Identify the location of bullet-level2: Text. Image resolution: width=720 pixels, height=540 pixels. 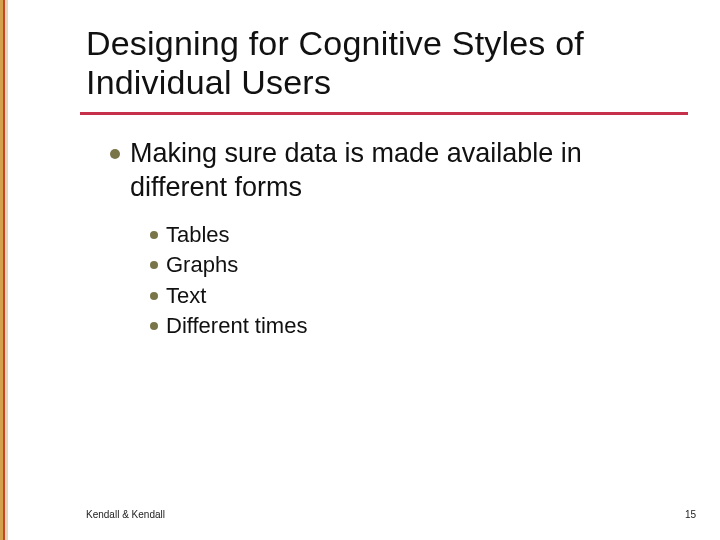
(415, 296).